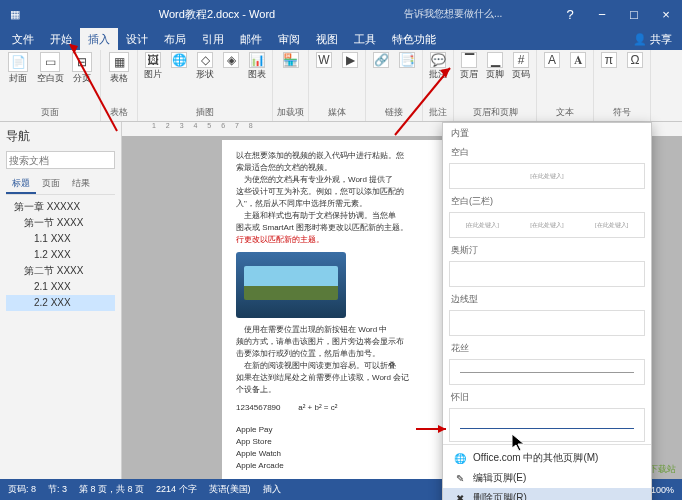  What do you see at coordinates (58, 490) in the screenshot?
I see `status-section: 节: 3` at bounding box center [58, 490].